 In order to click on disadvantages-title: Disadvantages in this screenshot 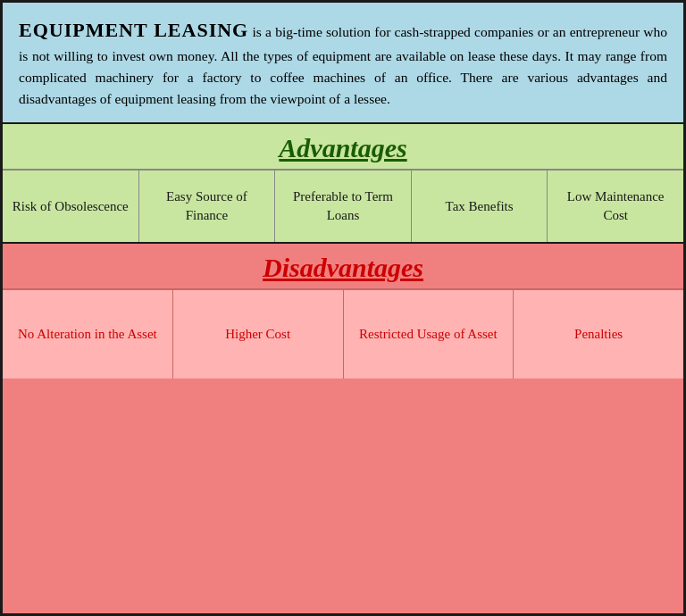, I will do `click(343, 268)`.